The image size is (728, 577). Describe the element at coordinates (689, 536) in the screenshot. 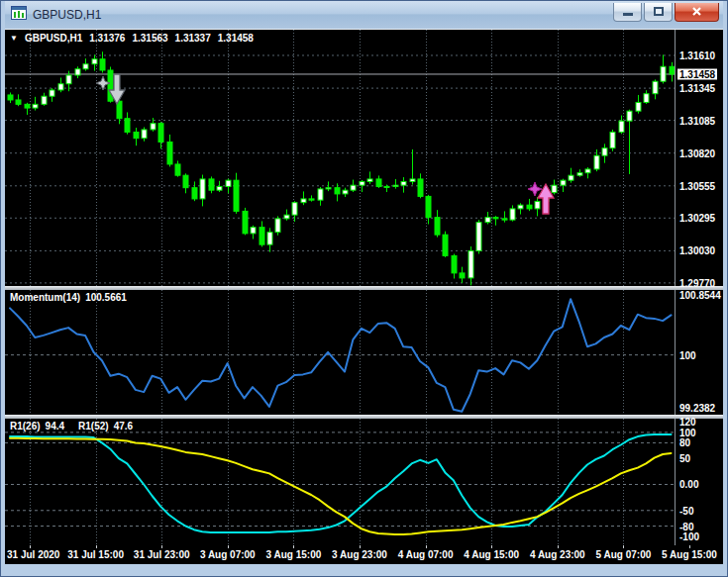

I see `indicator-axis-label: -100` at that location.